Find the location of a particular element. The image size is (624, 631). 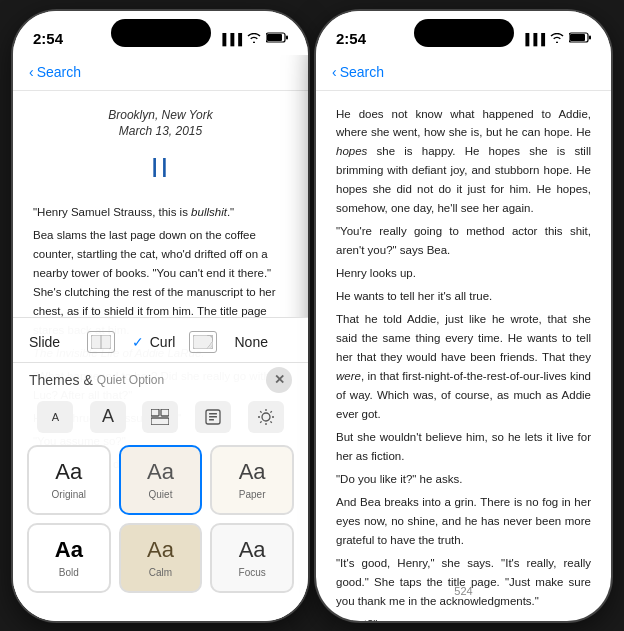

signal-icon: ▐▐▐ is located at coordinates (230, 39).